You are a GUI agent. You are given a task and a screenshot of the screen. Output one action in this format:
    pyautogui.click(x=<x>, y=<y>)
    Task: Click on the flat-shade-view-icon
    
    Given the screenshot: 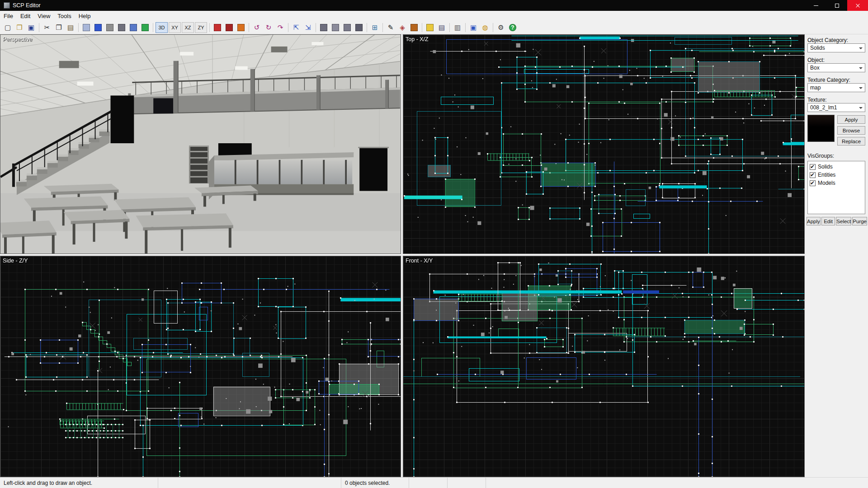 What is the action you would take?
    pyautogui.click(x=110, y=28)
    